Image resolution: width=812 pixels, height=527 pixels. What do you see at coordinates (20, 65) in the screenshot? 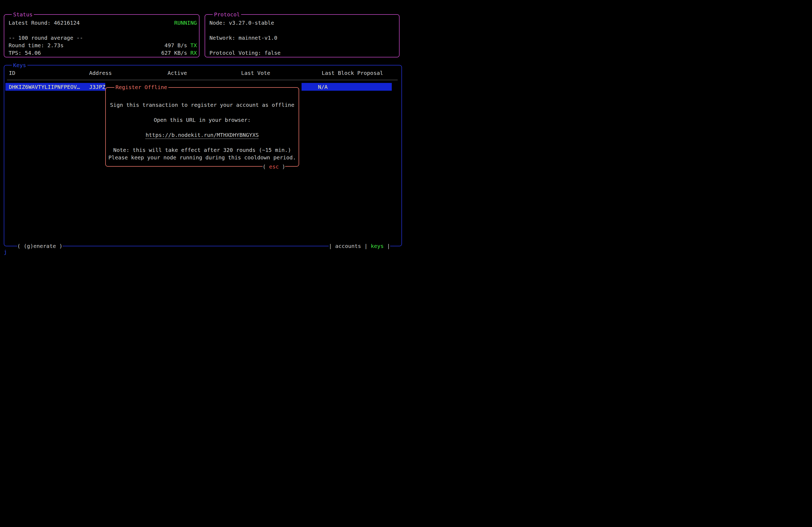
I see `keys-panel-title: Keys` at bounding box center [20, 65].